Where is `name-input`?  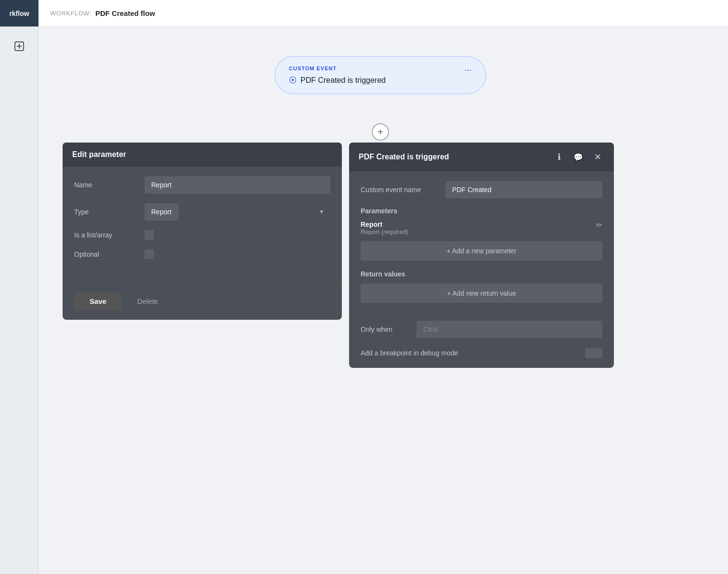 name-input is located at coordinates (237, 185).